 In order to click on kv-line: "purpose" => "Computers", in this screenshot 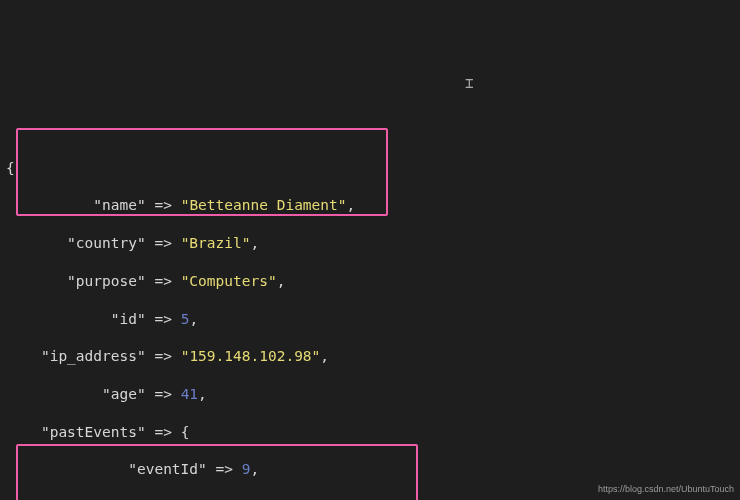, I will do `click(370, 282)`.